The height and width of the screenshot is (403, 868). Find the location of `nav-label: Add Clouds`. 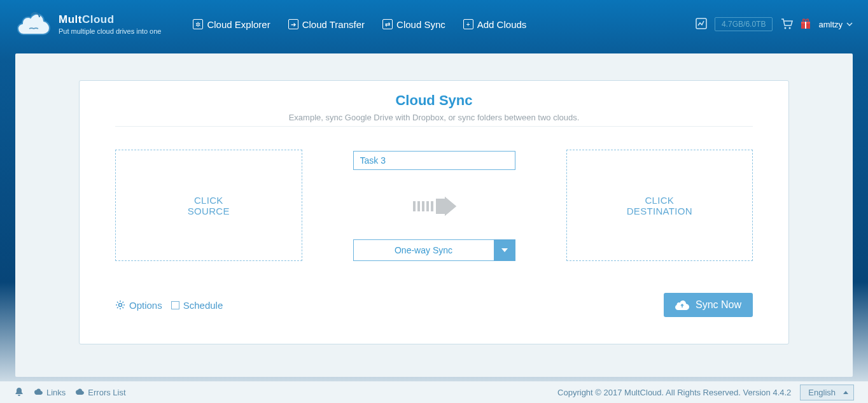

nav-label: Add Clouds is located at coordinates (502, 24).